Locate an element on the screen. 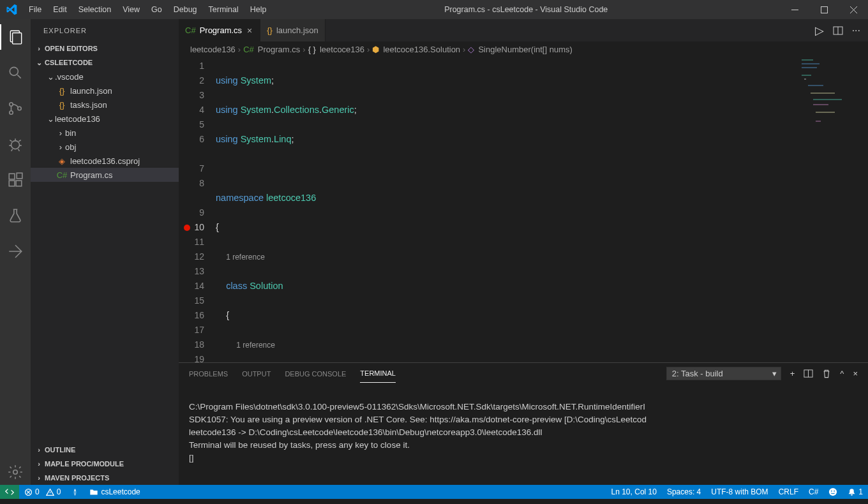 The image size is (868, 504). tab-label: launch.json is located at coordinates (297, 31).